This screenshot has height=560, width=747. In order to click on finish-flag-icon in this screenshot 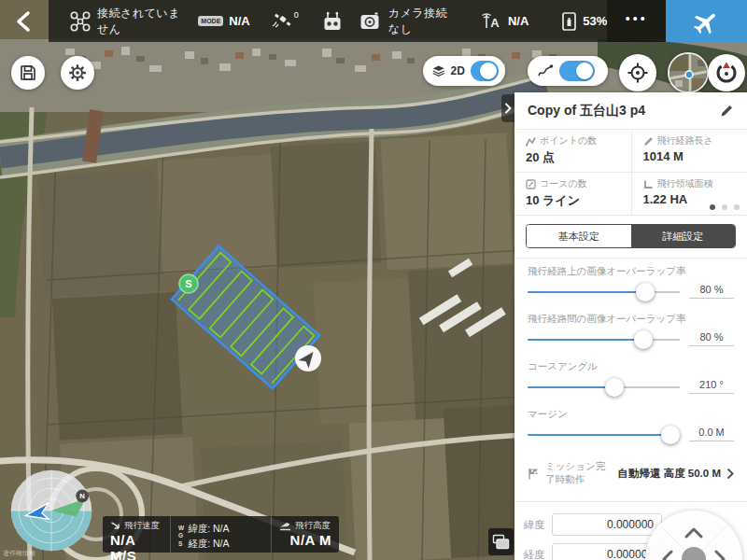, I will do `click(534, 474)`.